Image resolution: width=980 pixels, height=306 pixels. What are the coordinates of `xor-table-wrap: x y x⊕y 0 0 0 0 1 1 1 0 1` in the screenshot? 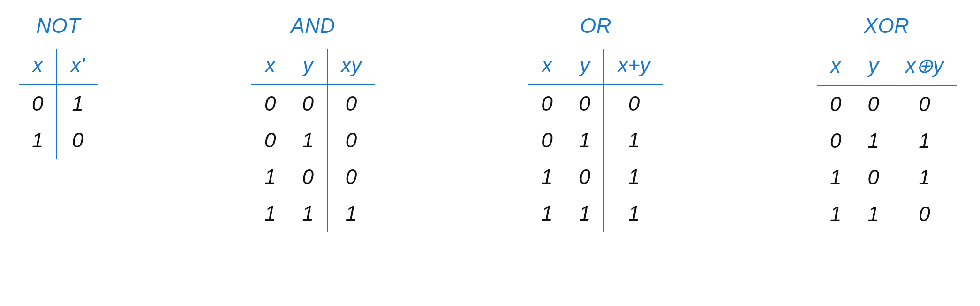 It's located at (887, 141).